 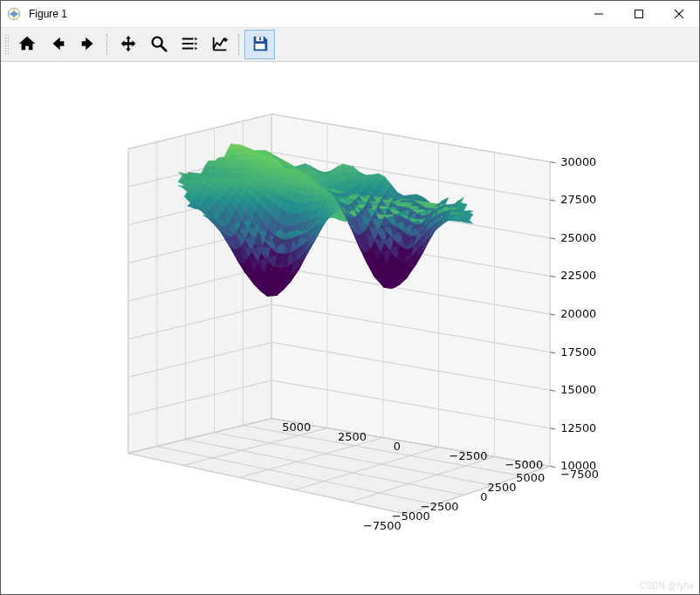 I want to click on back-icon, so click(x=58, y=45).